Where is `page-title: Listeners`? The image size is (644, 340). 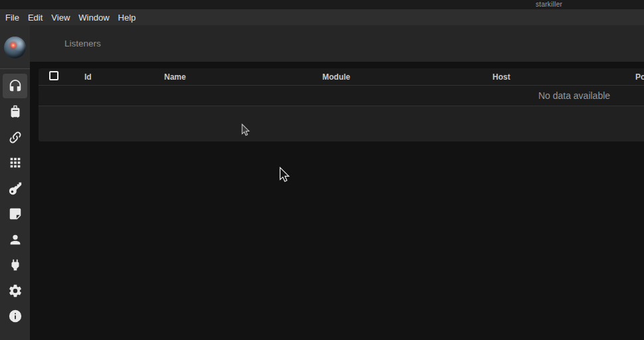 page-title: Listeners is located at coordinates (82, 44).